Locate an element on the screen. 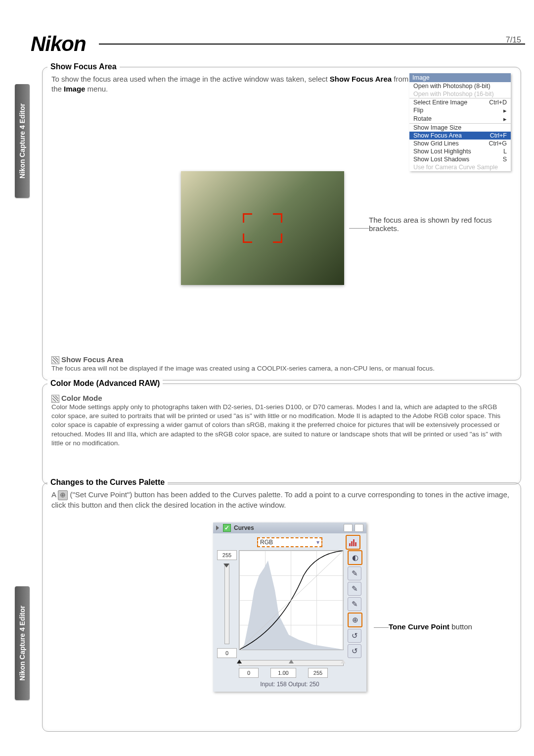 Image resolution: width=534 pixels, height=756 pixels. gamma-value: 1.00 is located at coordinates (283, 673).